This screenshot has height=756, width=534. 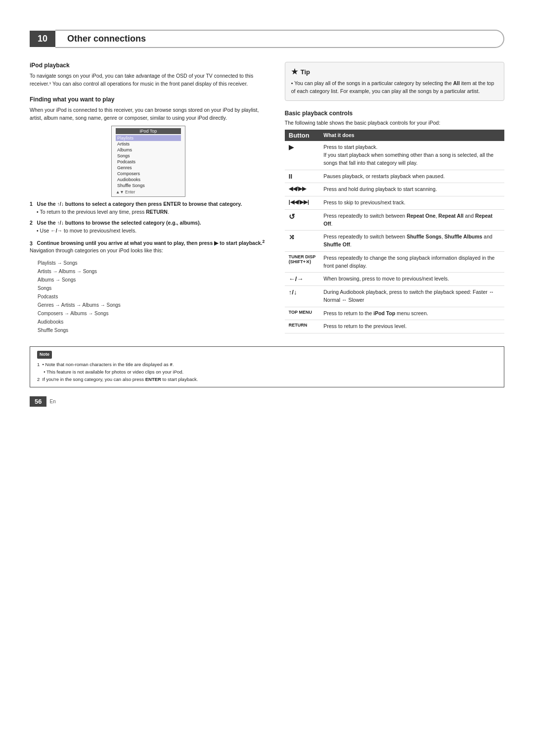 I want to click on finding-body: When your iPod is connected to this rece…, so click(x=148, y=114).